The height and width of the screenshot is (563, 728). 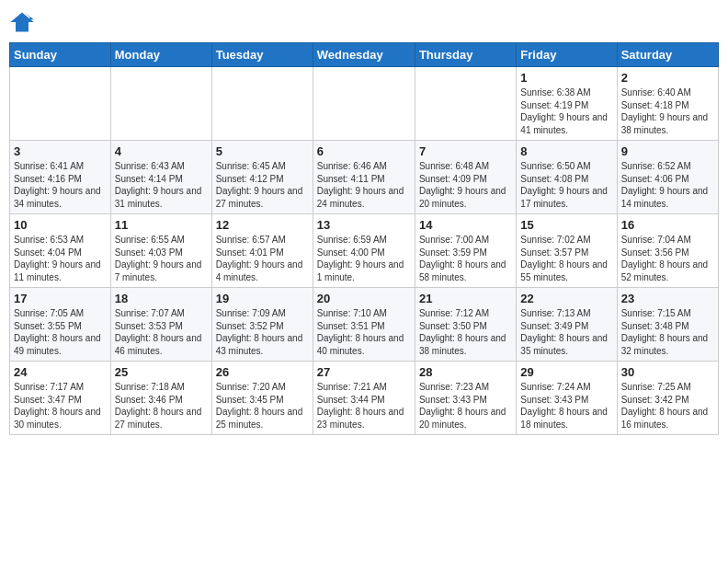 I want to click on calendar-cell: 16Sunrise: 7:04 AM Sunset: 3:56 PM Dayli…, so click(x=667, y=251).